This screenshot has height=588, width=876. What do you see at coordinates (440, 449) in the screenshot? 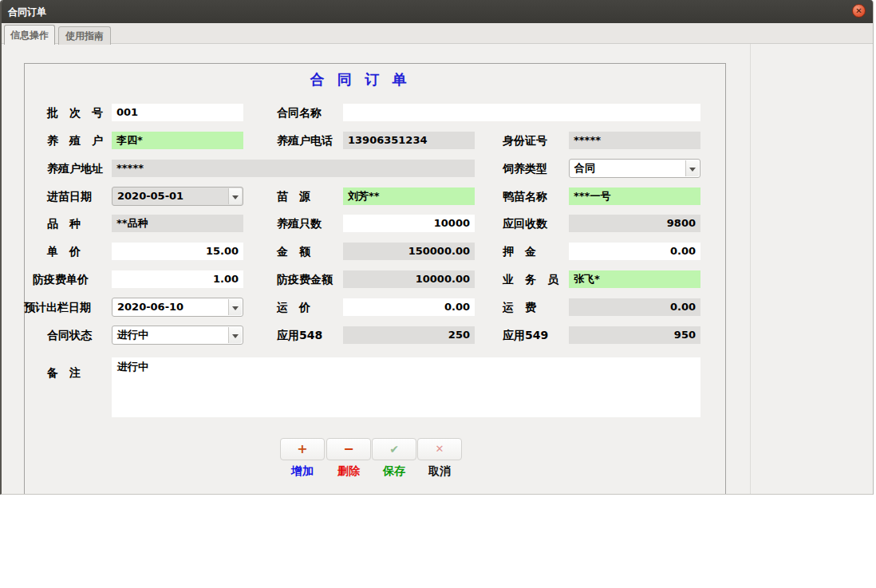
I see `cancel-button: ✕` at bounding box center [440, 449].